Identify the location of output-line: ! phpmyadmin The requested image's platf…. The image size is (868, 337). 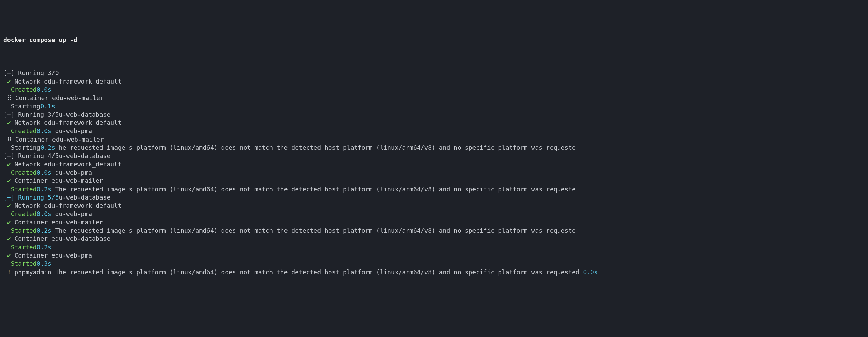
(434, 272).